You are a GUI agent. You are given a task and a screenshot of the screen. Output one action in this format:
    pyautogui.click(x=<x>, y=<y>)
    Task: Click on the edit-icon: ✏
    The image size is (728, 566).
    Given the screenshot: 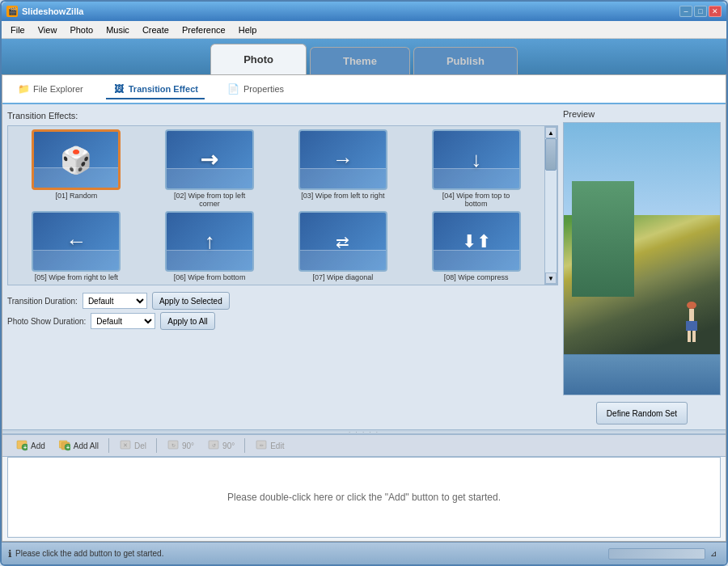 What is the action you would take?
    pyautogui.click(x=261, y=446)
    